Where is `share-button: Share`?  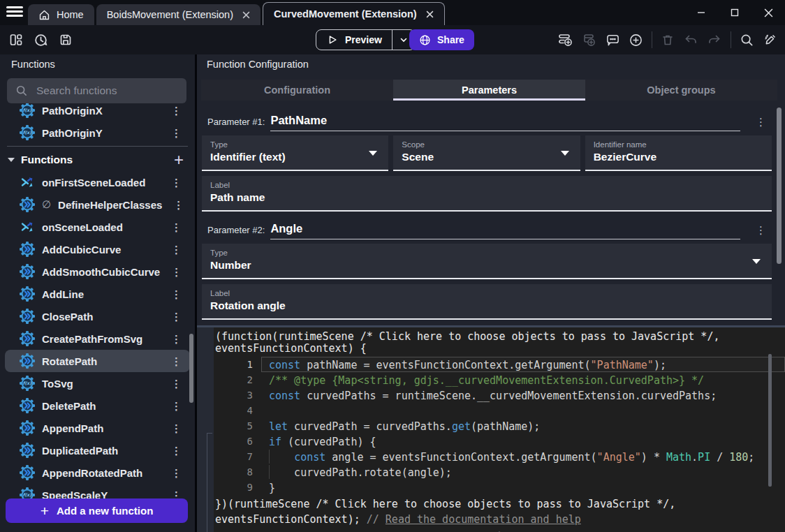
share-button: Share is located at coordinates (441, 40).